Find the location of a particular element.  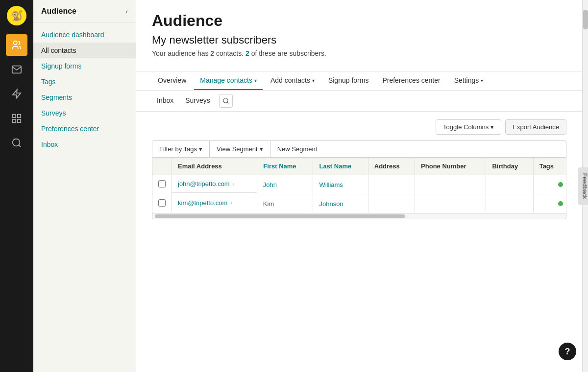

sub-nav-inbox: Inbox is located at coordinates (165, 101).